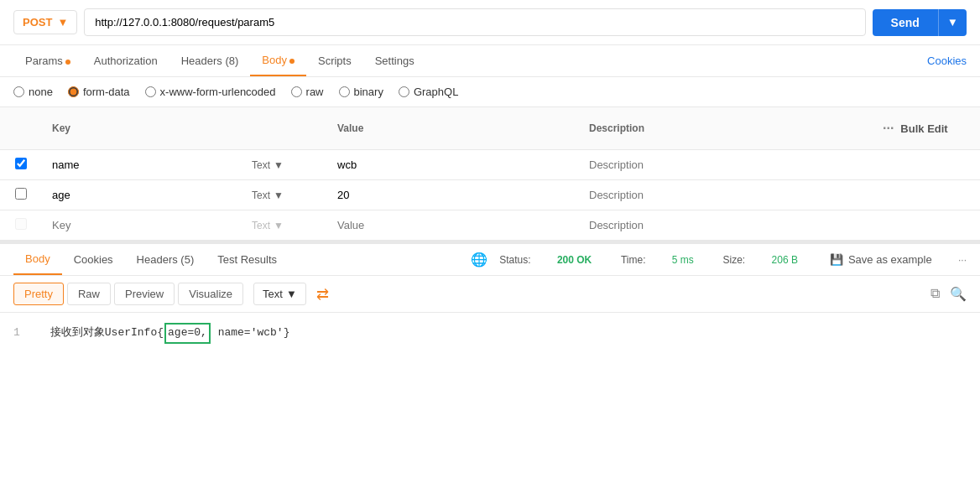 Image resolution: width=980 pixels, height=483 pixels. What do you see at coordinates (147, 129) in the screenshot?
I see `col-key: Key` at bounding box center [147, 129].